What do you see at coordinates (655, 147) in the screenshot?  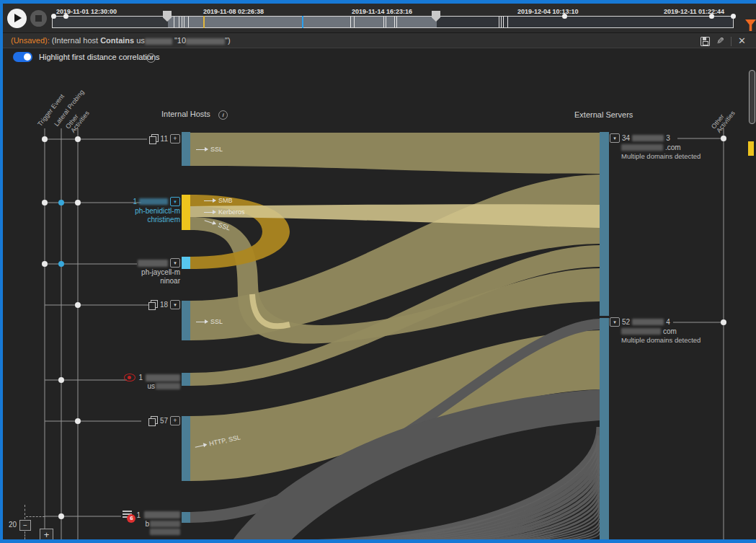 I see `external-server-1: ▾ 343 .com Multiple domains detected` at bounding box center [655, 147].